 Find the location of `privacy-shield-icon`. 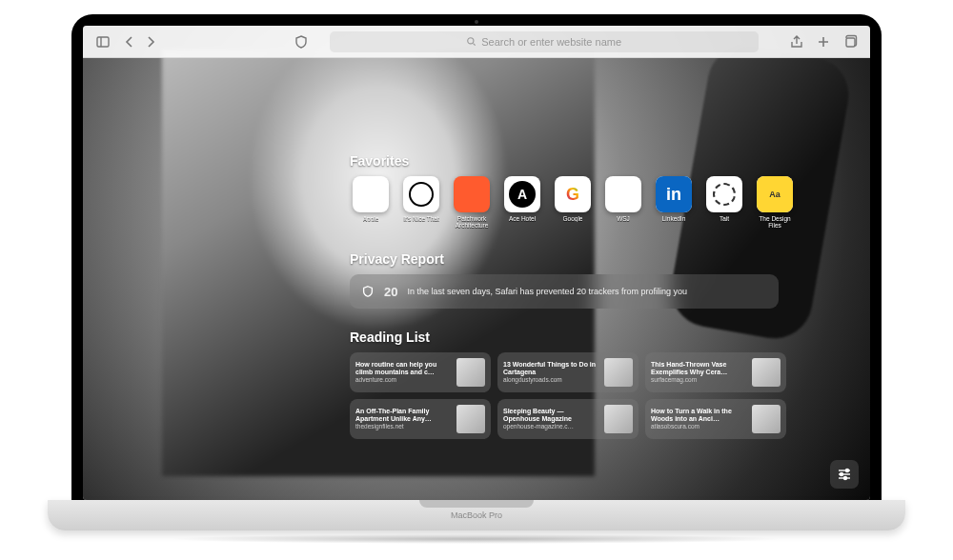

privacy-shield-icon is located at coordinates (301, 42).